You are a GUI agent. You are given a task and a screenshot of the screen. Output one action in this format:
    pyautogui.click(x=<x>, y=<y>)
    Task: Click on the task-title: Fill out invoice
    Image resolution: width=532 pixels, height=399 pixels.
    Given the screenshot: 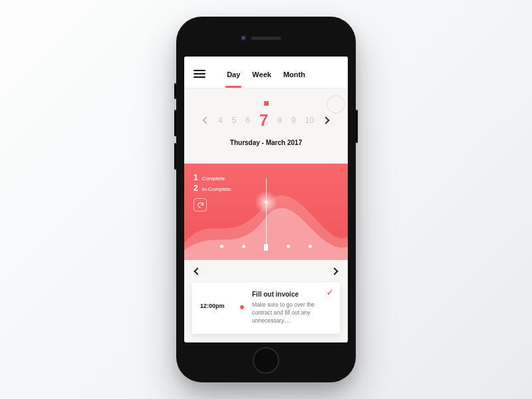 What is the action you would take?
    pyautogui.click(x=292, y=294)
    